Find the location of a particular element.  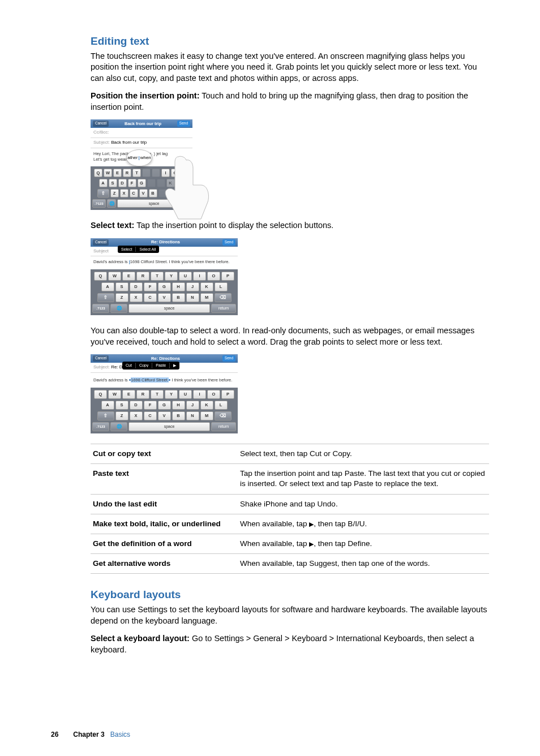

key-q: Q is located at coordinates (98, 173).